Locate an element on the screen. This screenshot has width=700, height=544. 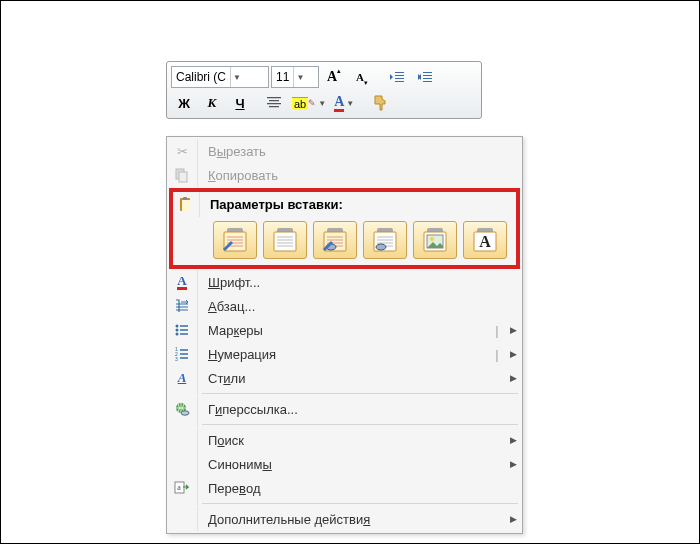
italic-button: К is located at coordinates (212, 103).